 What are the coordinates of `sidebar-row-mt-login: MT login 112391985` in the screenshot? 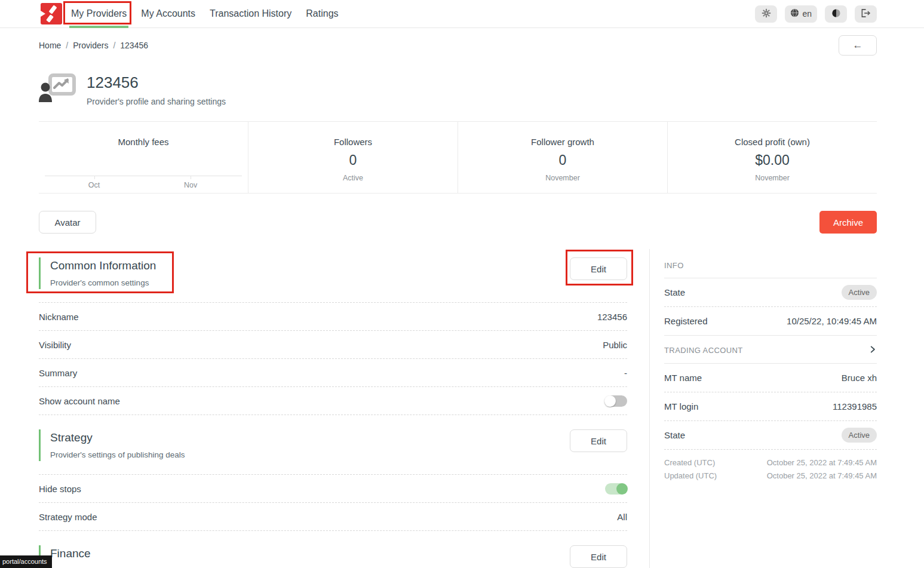 It's located at (770, 407).